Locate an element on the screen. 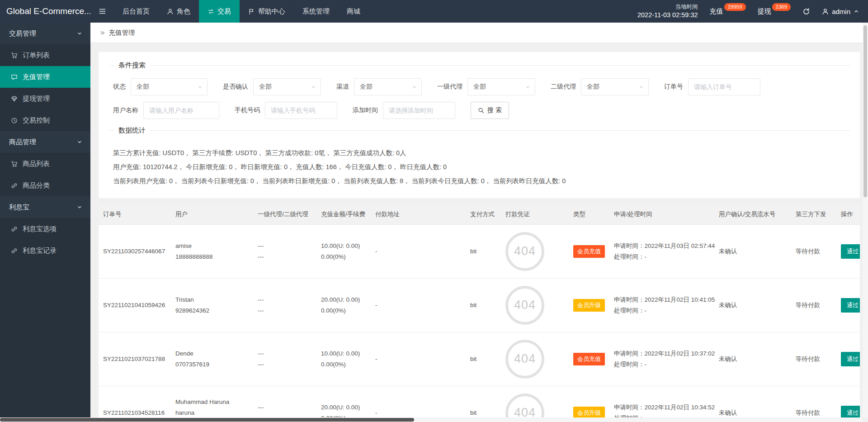 This screenshot has height=422, width=868. sidebar-group-label: 交易管理 is located at coordinates (23, 33).